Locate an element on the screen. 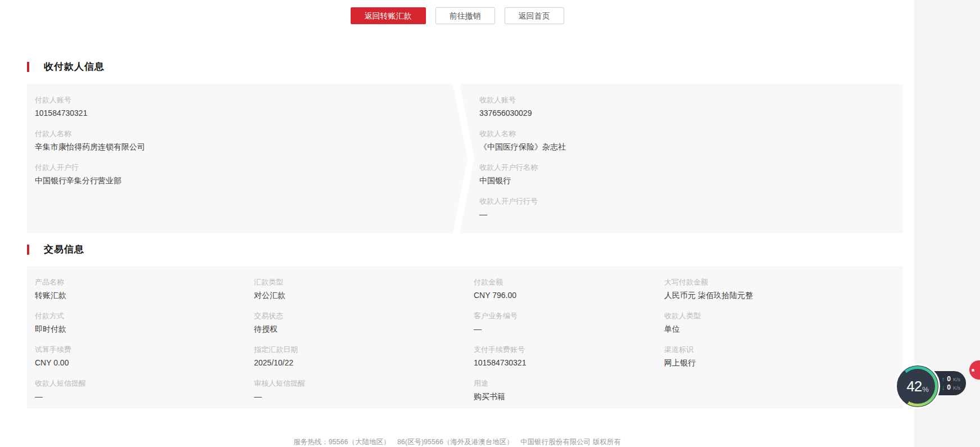  field-label: 交易状态 is located at coordinates (364, 316).